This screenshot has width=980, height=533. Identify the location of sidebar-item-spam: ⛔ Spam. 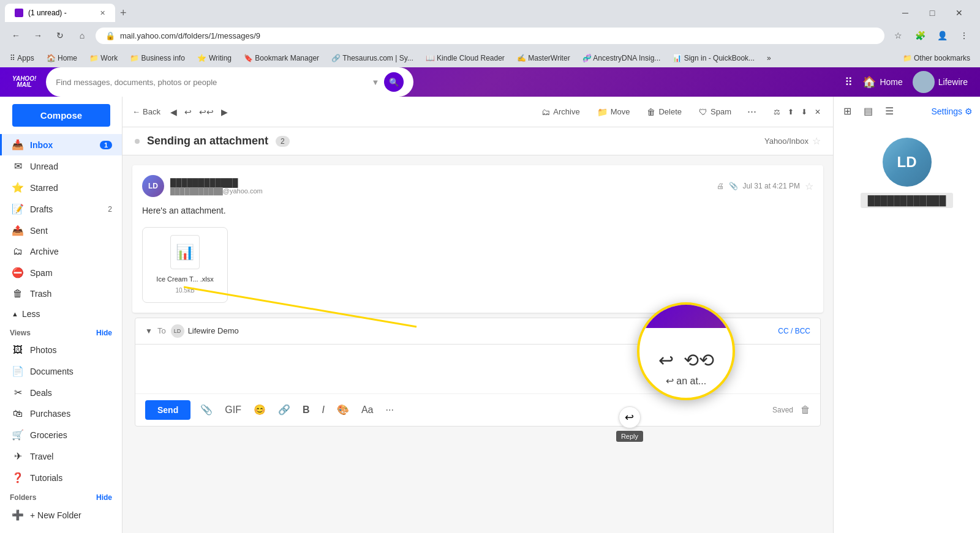
(61, 273).